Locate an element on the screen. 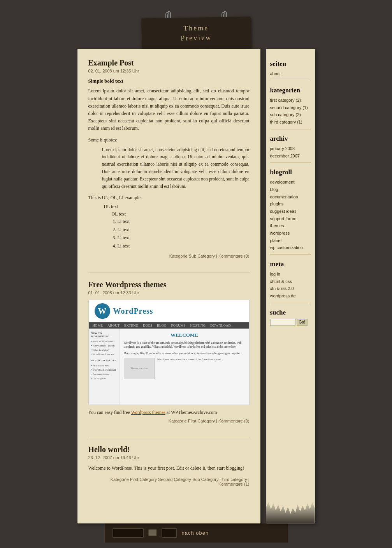 This screenshot has width=392, height=548. sidebar-item-january: january 2008 is located at coordinates (290, 149).